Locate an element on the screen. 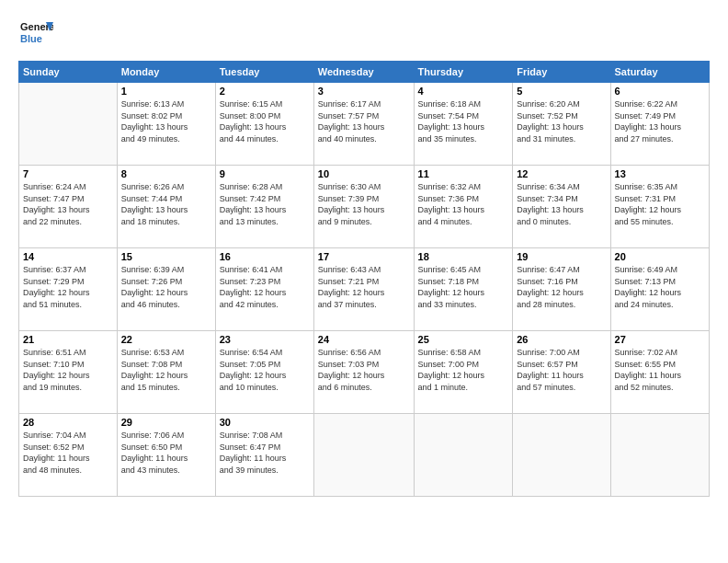  day-cell: 6Sunrise: 6:22 AM Sunset: 7:49 PM Daylig… is located at coordinates (660, 124).